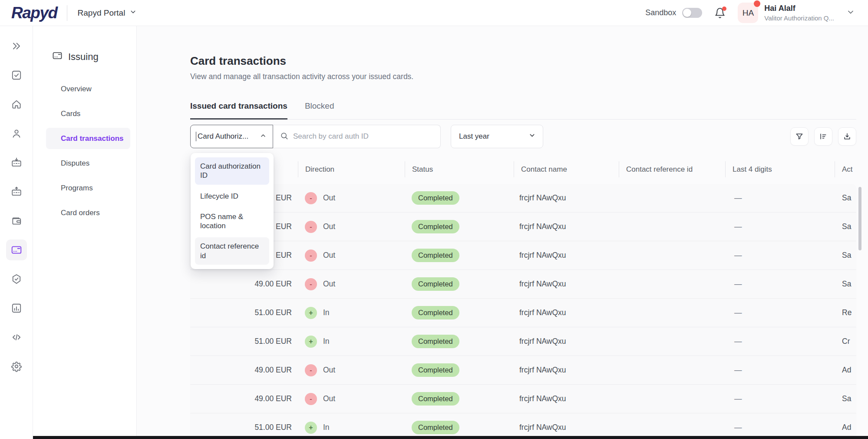  I want to click on dropdown-option-pos-name-location: POS name & location, so click(232, 222).